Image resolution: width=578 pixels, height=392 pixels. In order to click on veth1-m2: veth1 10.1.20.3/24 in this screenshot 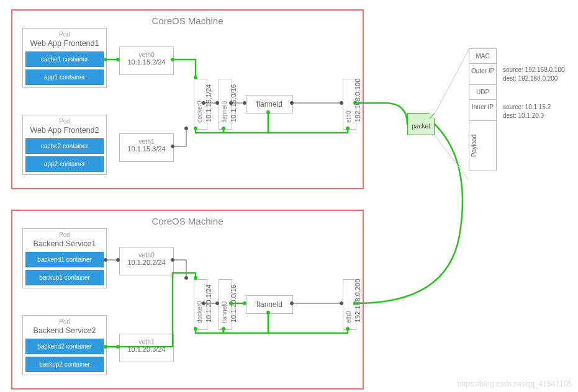, I will do `click(147, 348)`.